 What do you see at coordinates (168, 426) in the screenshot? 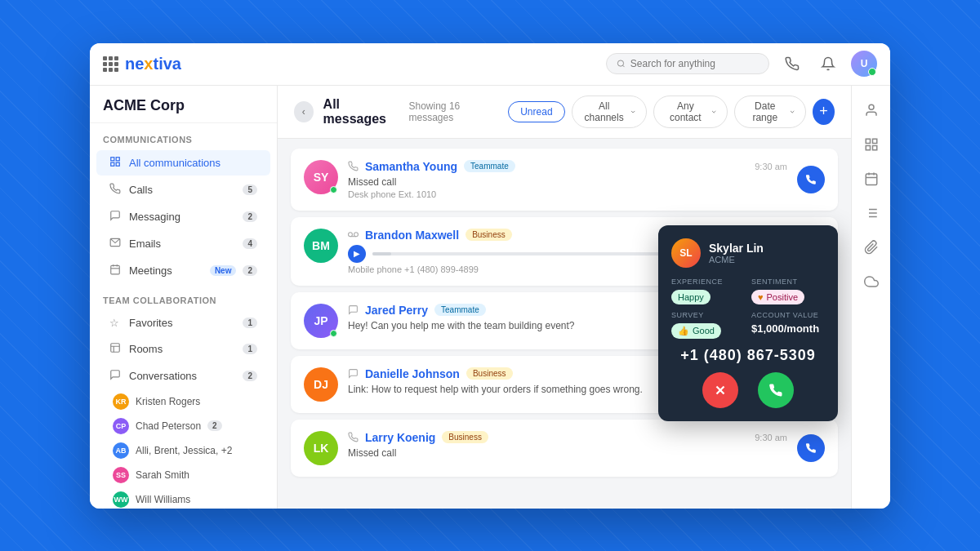
I see `chad-name: Chad Peterson` at bounding box center [168, 426].